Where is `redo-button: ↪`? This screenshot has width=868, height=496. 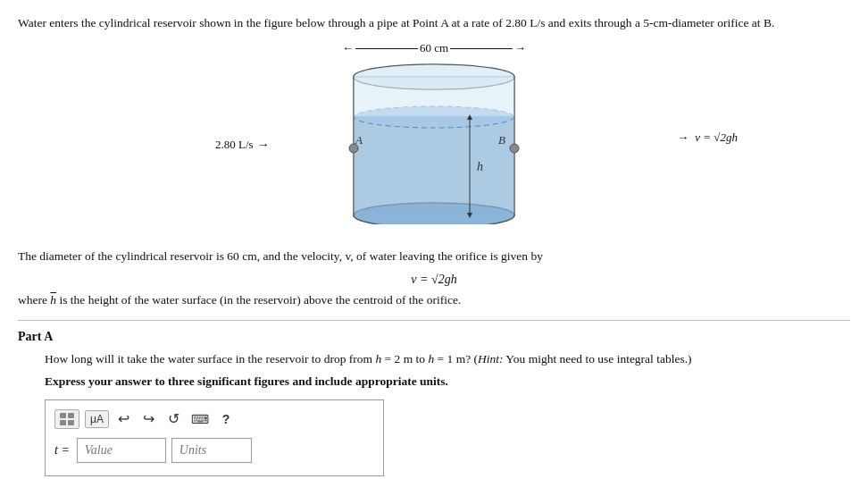 redo-button: ↪ is located at coordinates (149, 418).